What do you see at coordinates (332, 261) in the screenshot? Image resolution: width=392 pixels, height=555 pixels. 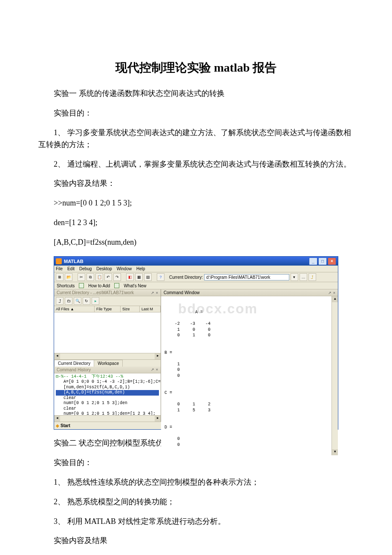 I see `close-button: ×` at bounding box center [332, 261].